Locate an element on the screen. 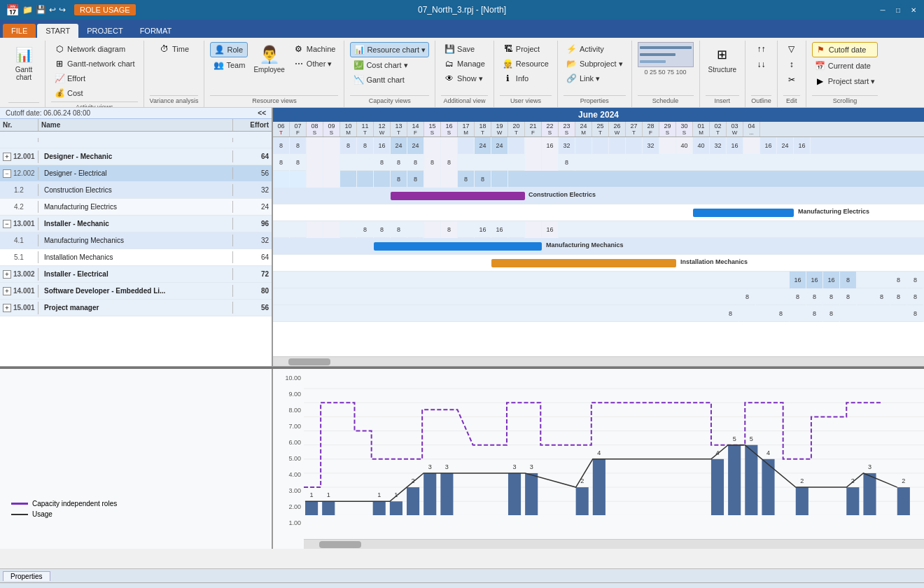  structure-button: ⊞ Structure is located at coordinates (722, 59).